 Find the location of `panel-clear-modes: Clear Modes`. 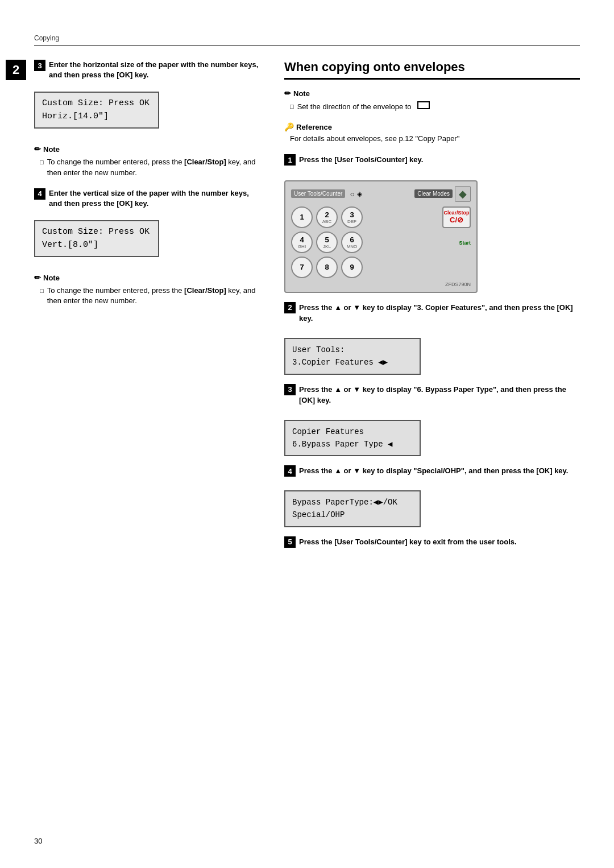

panel-clear-modes: Clear Modes is located at coordinates (433, 193).